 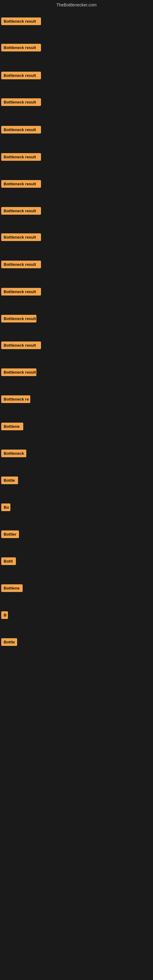 What do you see at coordinates (19, 372) in the screenshot?
I see `bottleneck-badge-14: Bottleneck result` at bounding box center [19, 372].